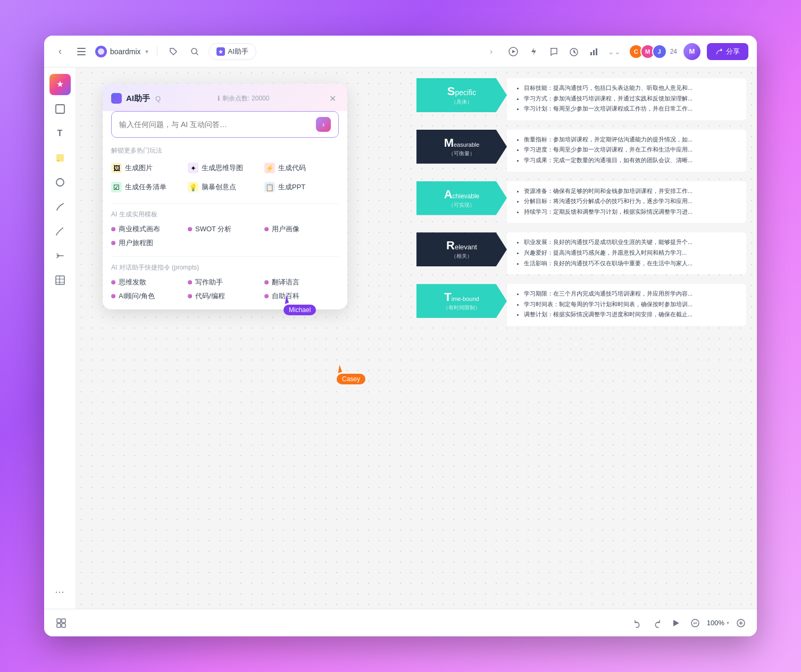 The image size is (801, 672). What do you see at coordinates (741, 623) in the screenshot?
I see `zoom-in-button` at bounding box center [741, 623].